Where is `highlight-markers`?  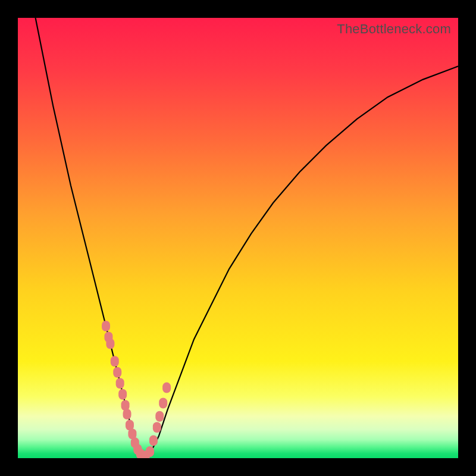 highlight-markers is located at coordinates (136, 389).